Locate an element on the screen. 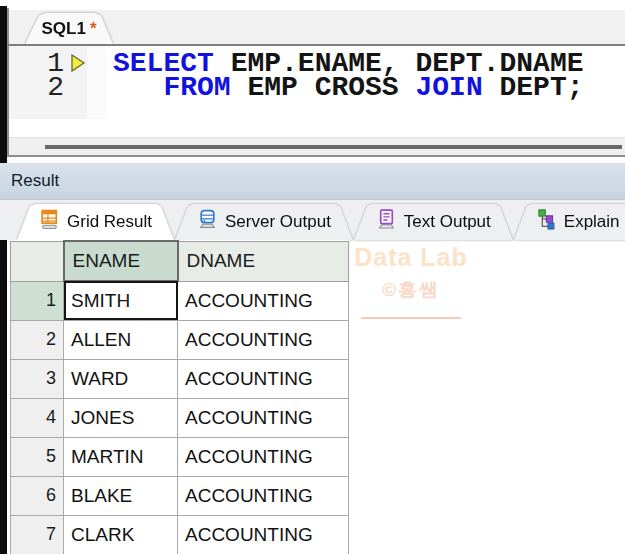  row-number-cell: 6 is located at coordinates (38, 496).